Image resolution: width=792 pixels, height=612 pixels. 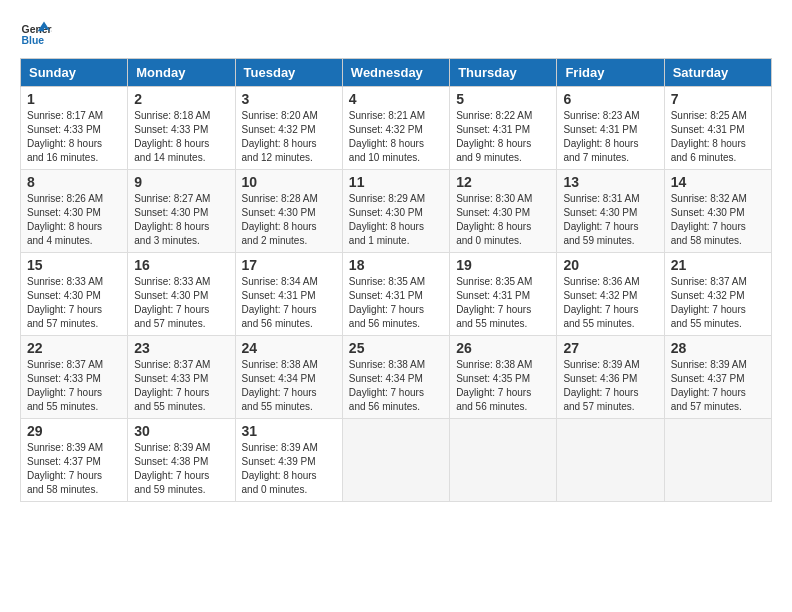 I want to click on calendar-week-row: 15 Sunrise: 8:33 AM Sunset: 4:30 PM Dayl…, so click(x=396, y=294).